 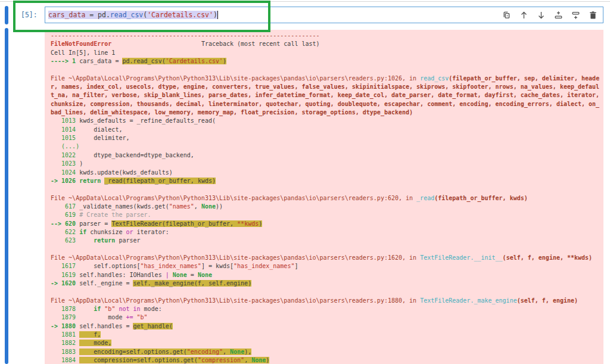 I want to click on cell-toolbar, so click(x=549, y=15).